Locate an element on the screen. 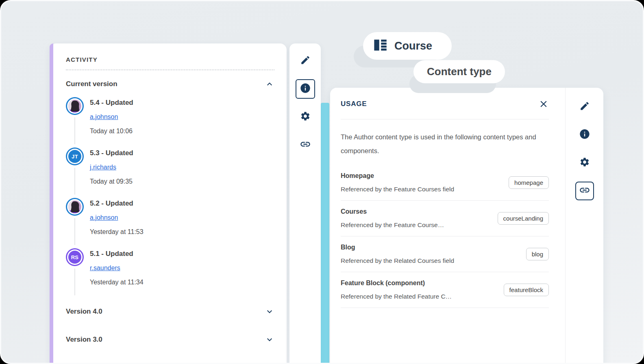  timestamp: Yesterday at 11:53 is located at coordinates (117, 232).